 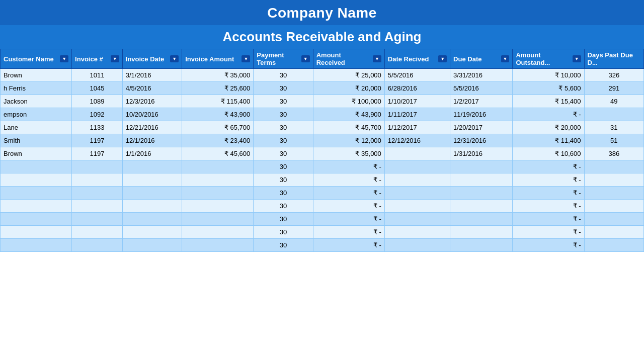 I want to click on invoice-amount-dropdown: ▼, so click(x=246, y=59).